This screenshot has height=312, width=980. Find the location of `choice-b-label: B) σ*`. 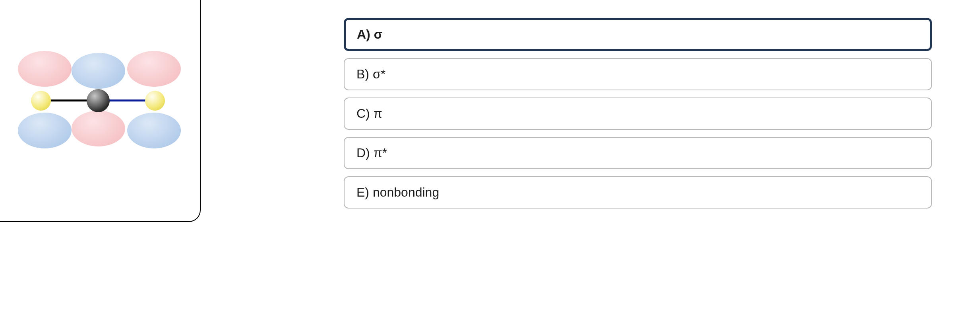

choice-b-label: B) σ* is located at coordinates (371, 74).